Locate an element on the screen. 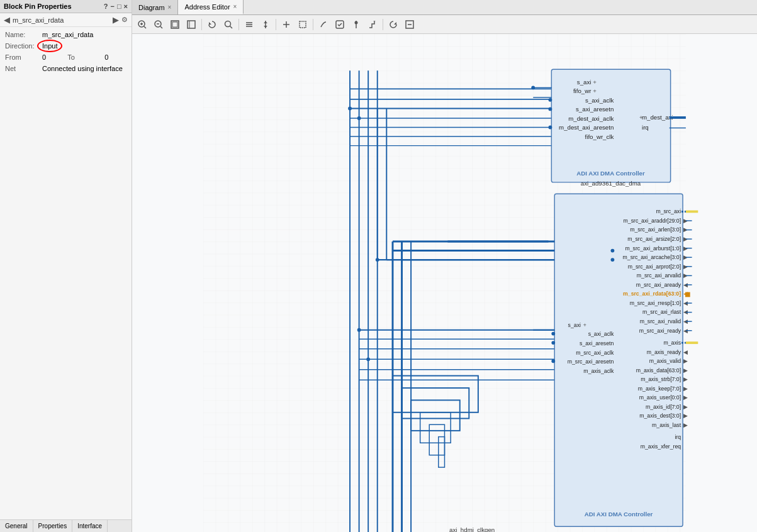 The height and width of the screenshot is (532, 757). more-button is located at coordinates (410, 25).